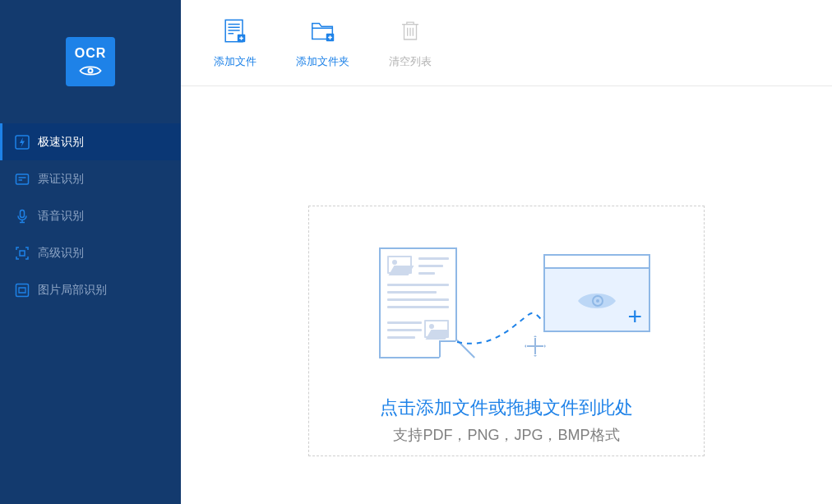 The width and height of the screenshot is (832, 504). Describe the element at coordinates (22, 253) in the screenshot. I see `scan-icon` at that location.